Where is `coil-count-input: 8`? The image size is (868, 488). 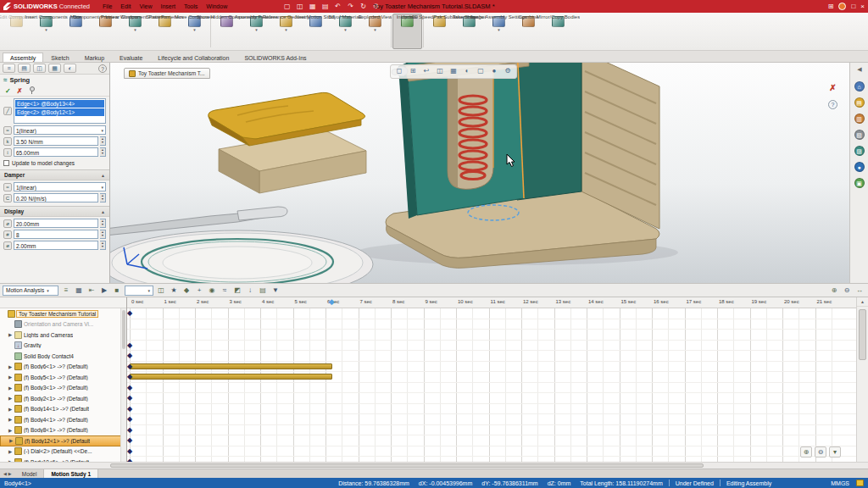
coil-count-input: 8 is located at coordinates (56, 234).